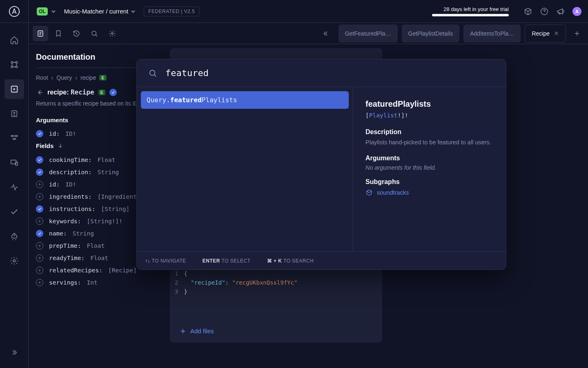 The image size is (588, 368). Describe the element at coordinates (430, 168) in the screenshot. I see `preview-no-arguments: No arguments for this field.` at that location.